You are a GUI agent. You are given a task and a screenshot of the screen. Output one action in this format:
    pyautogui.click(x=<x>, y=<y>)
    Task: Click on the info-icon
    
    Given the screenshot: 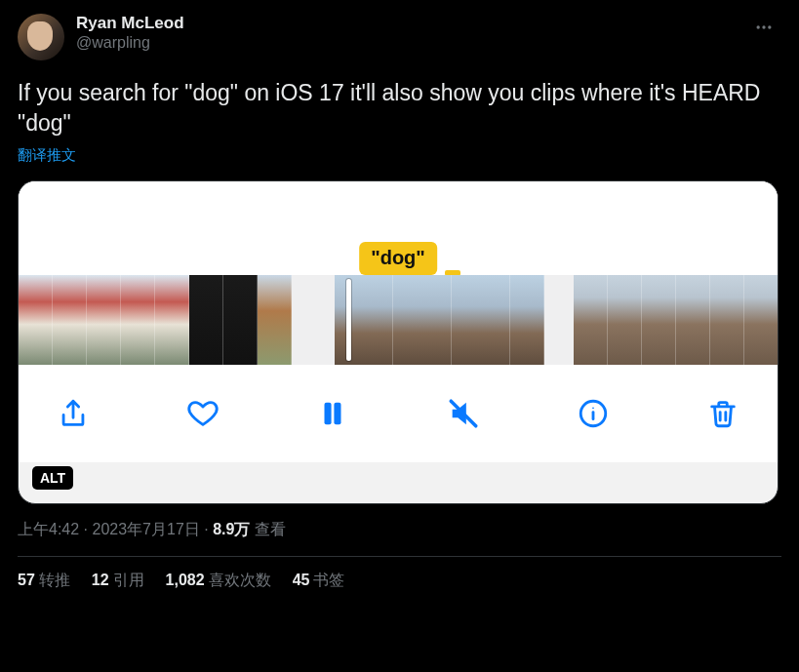 What is the action you would take?
    pyautogui.click(x=593, y=414)
    